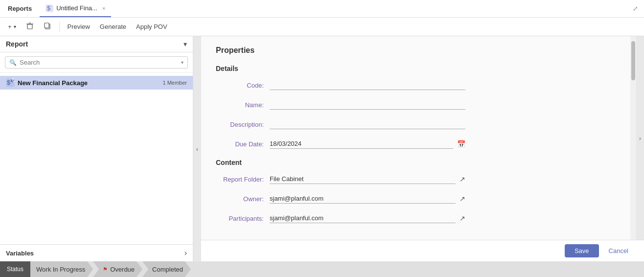  Describe the element at coordinates (105, 269) in the screenshot. I see `flag-icon: ⚑` at that location.